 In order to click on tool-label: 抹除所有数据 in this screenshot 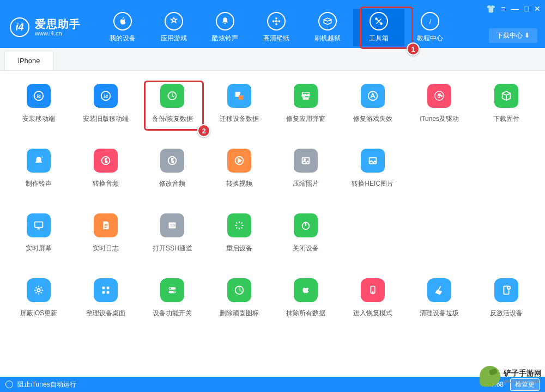, I will do `click(306, 314)`.